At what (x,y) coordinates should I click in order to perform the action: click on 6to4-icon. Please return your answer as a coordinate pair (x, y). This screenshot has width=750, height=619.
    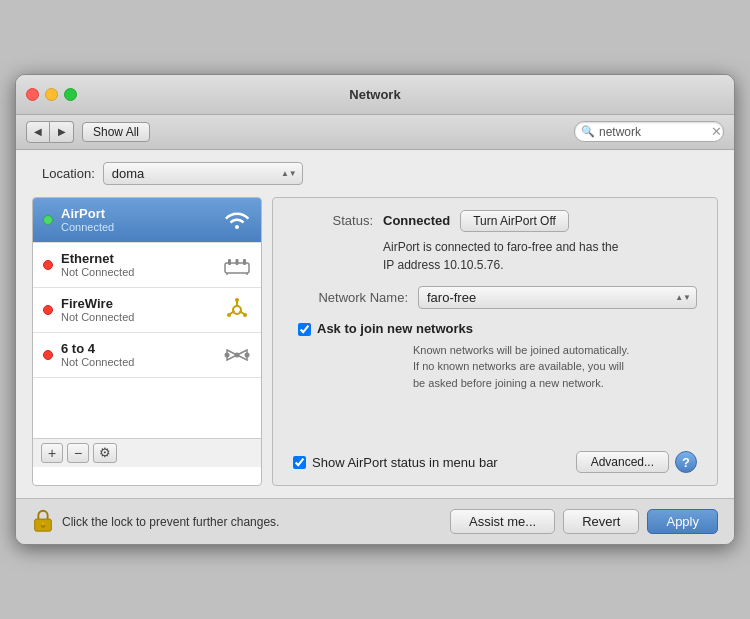
    Looking at the image, I should click on (237, 355).